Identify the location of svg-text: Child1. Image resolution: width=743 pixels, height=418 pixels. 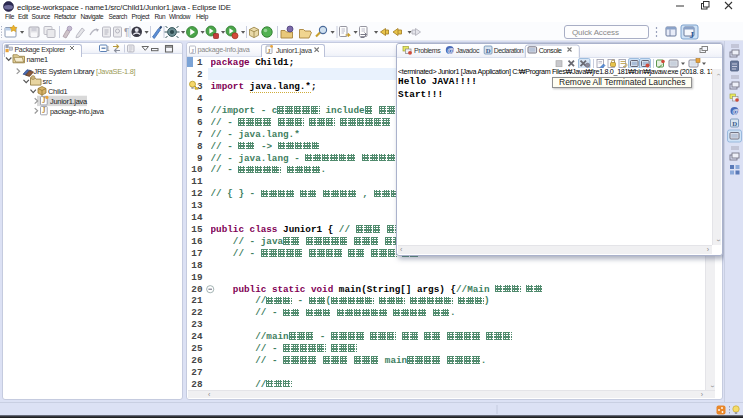
(58, 92).